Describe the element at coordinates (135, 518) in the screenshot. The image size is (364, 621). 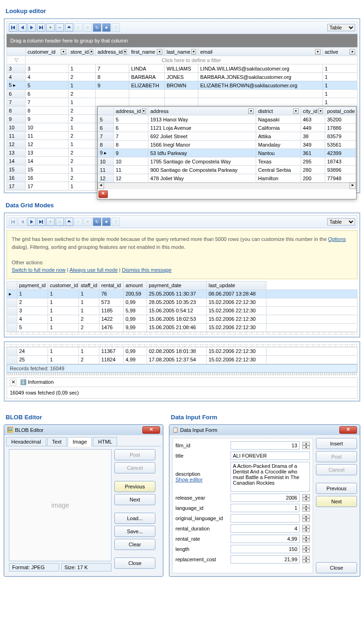
I see `load-button: Load...` at that location.